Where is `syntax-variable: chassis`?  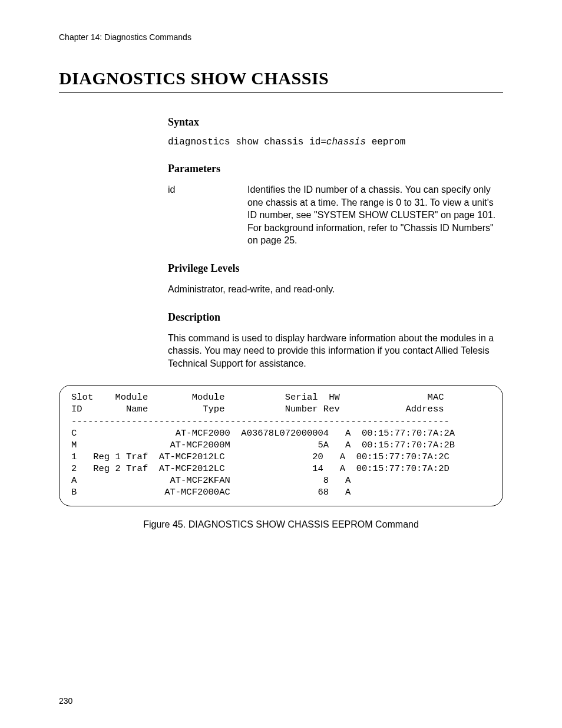
syntax-variable: chassis is located at coordinates (346, 142).